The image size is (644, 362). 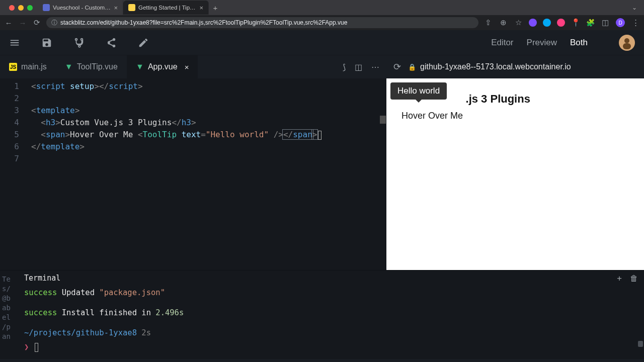 I want to click on tooltip-popup: Hello world, so click(x=419, y=91).